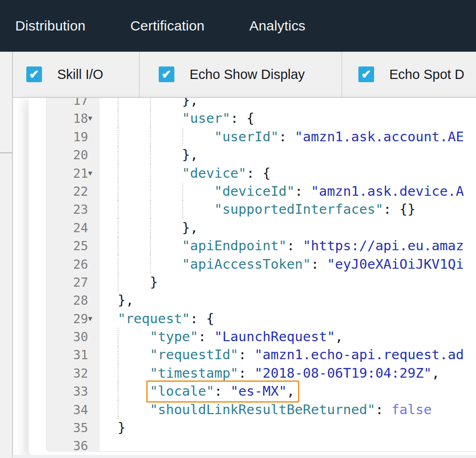  I want to click on token-key: "device", so click(214, 173).